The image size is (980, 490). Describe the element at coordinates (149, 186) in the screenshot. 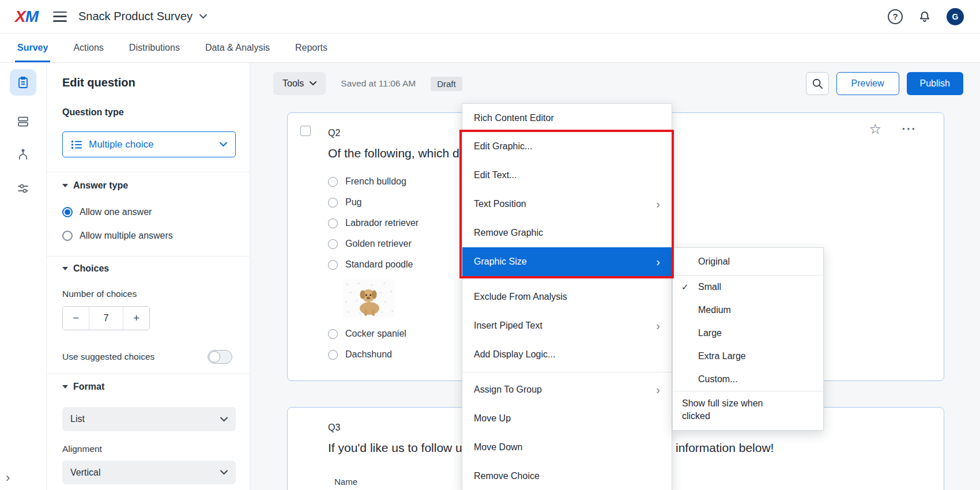

I see `answer-type-section-header: Answer type` at that location.